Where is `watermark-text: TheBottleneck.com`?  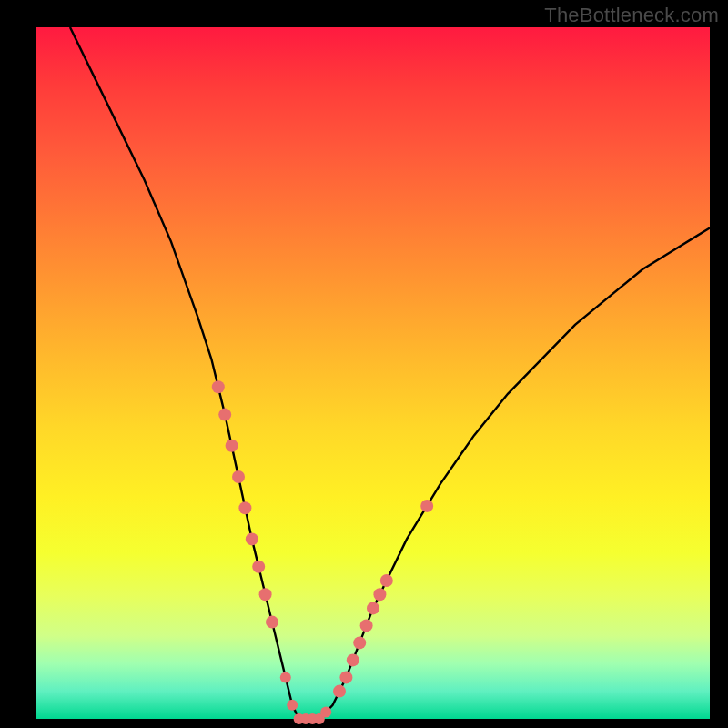
watermark-text: TheBottleneck.com is located at coordinates (632, 15).